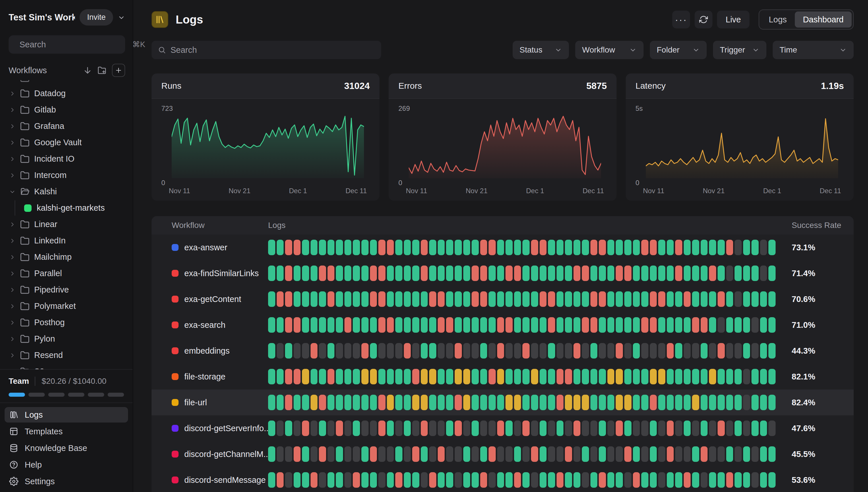 Image resolution: width=868 pixels, height=492 pixels. I want to click on table-row: discord-getChannelM... 45.5%, so click(503, 454).